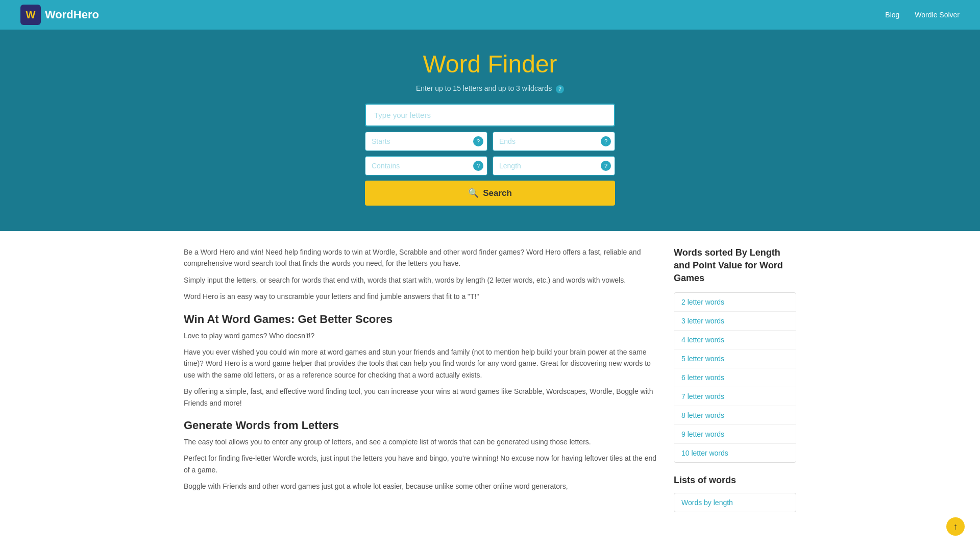 Image resolution: width=980 pixels, height=551 pixels. What do you see at coordinates (735, 503) in the screenshot?
I see `lists-of-words-list: Words by length` at bounding box center [735, 503].